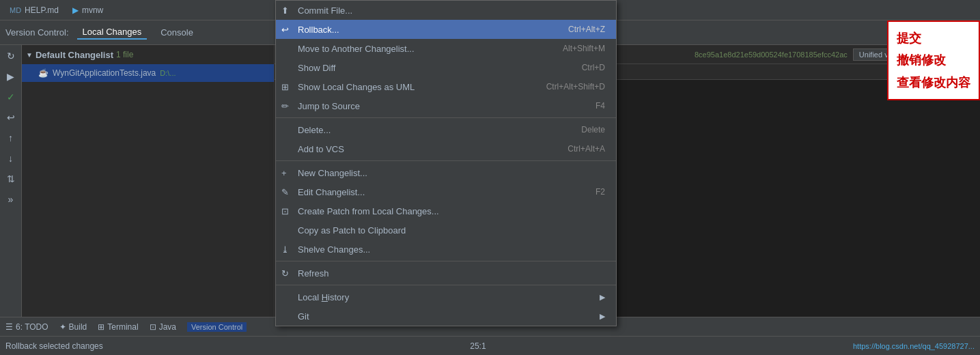  Describe the element at coordinates (771, 55) in the screenshot. I see `commit-hash: 8ce95a1e8d21e59d00524fe1708185efcc42ac` at that location.